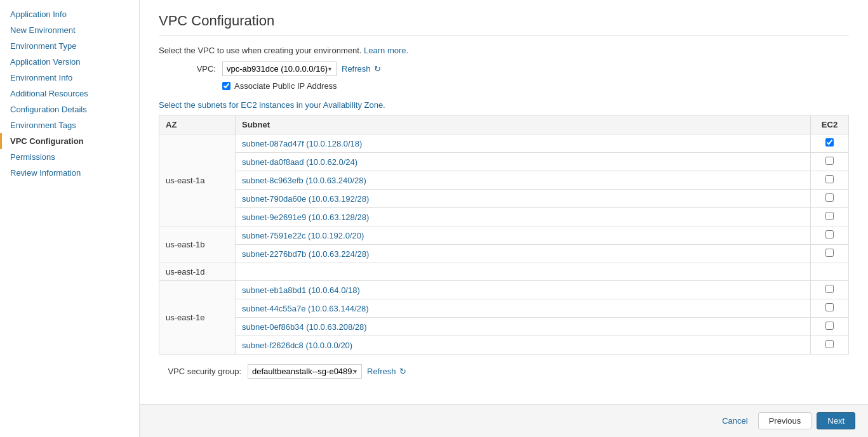 This screenshot has width=868, height=437. What do you see at coordinates (504, 105) in the screenshot?
I see `subnets-description: Select the subnets for EC2 instances in …` at bounding box center [504, 105].